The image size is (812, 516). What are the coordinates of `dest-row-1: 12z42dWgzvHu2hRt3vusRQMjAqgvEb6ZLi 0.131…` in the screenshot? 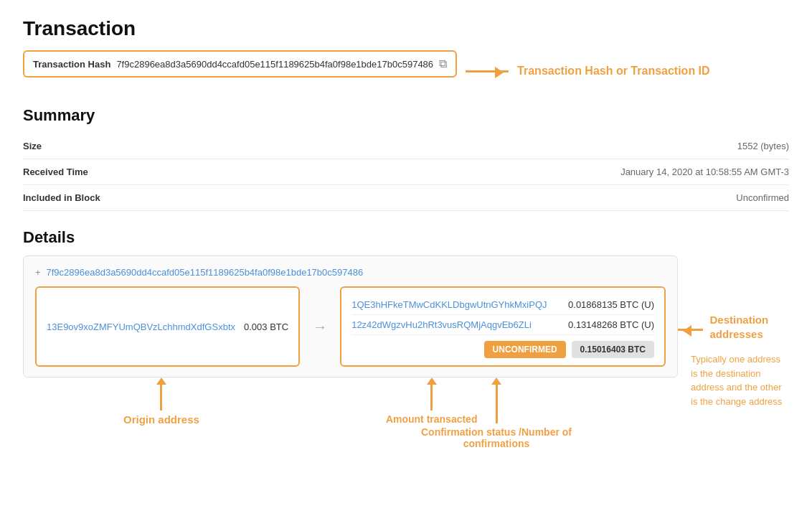 It's located at (503, 325).